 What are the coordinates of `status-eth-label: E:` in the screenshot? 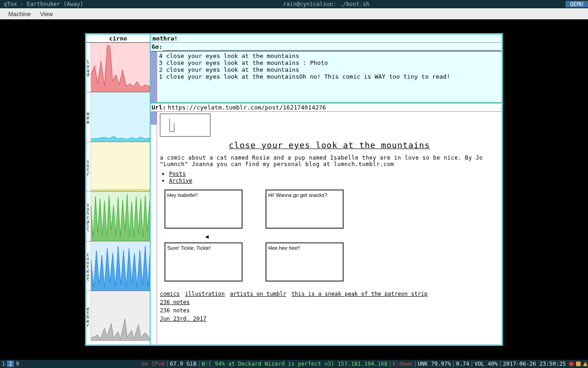 It's located at (396, 364).